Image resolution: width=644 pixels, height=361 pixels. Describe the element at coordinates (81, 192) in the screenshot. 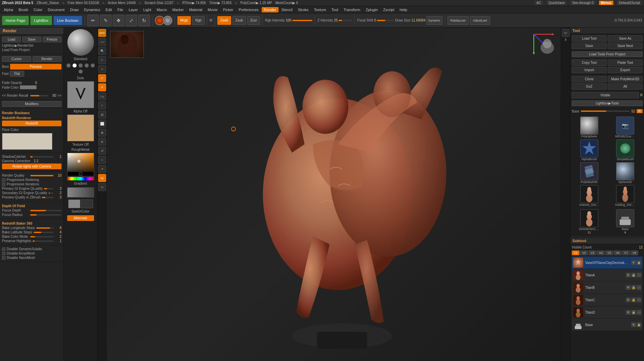

I see `gradient-swatch` at that location.